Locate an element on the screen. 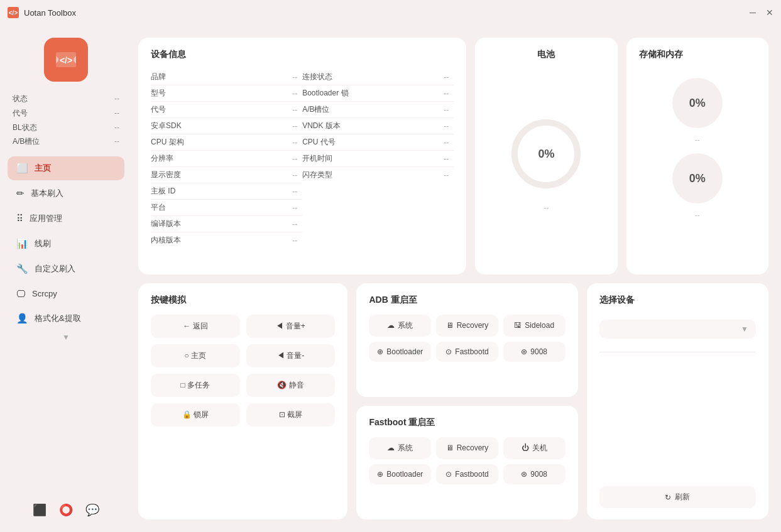 This screenshot has height=532, width=781. status-label-state: 状态 is located at coordinates (20, 99).